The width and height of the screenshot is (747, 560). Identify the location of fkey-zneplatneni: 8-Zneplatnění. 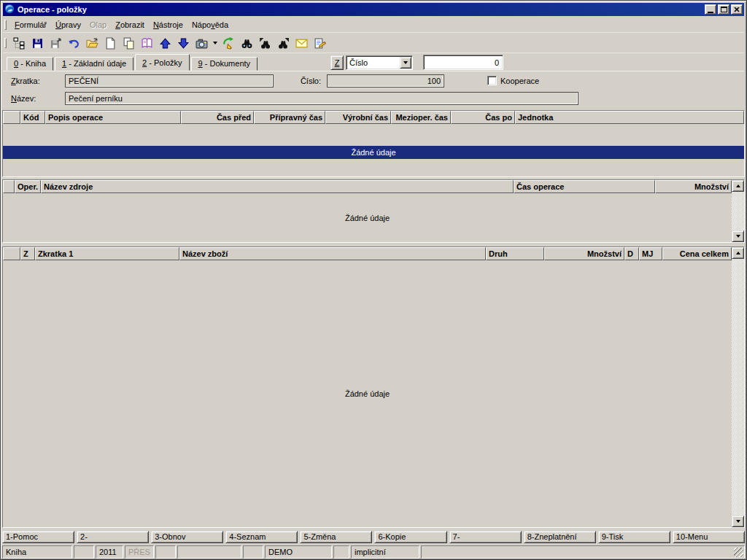
(560, 537).